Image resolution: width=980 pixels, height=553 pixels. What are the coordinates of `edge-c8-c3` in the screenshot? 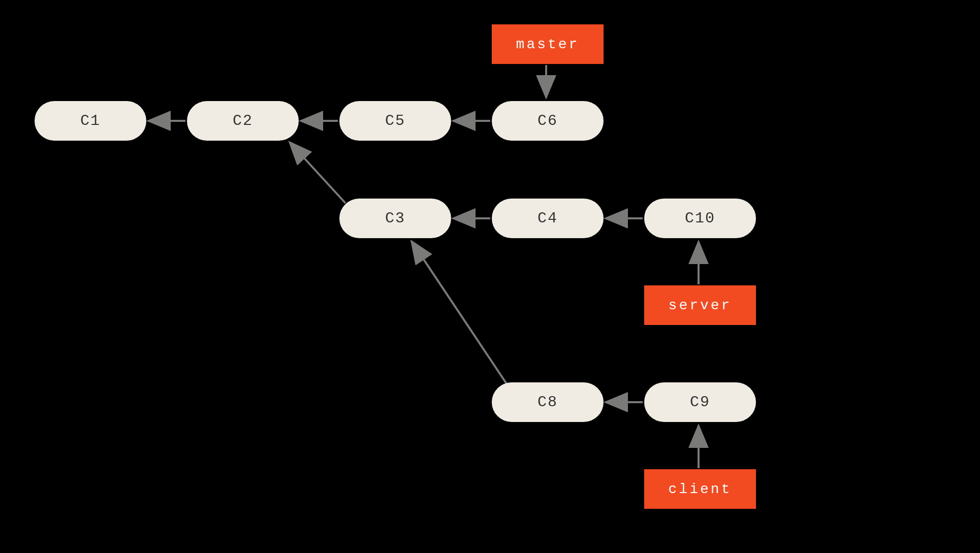 It's located at (460, 314).